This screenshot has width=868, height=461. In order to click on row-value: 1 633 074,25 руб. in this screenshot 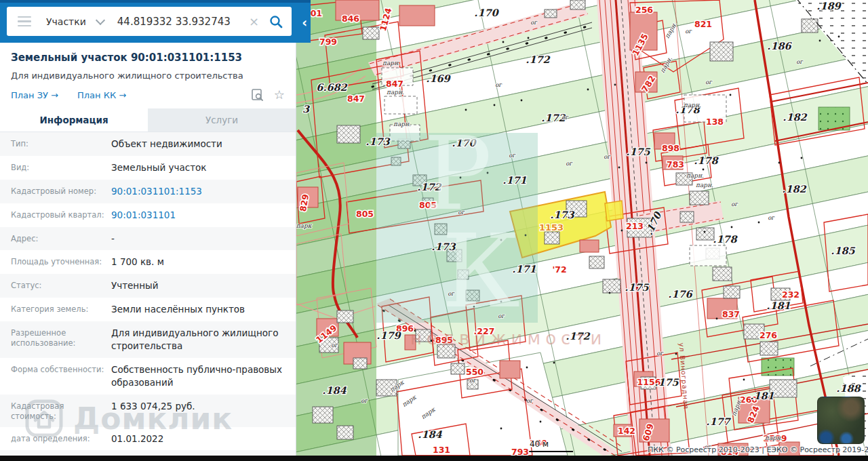, I will do `click(153, 411)`.